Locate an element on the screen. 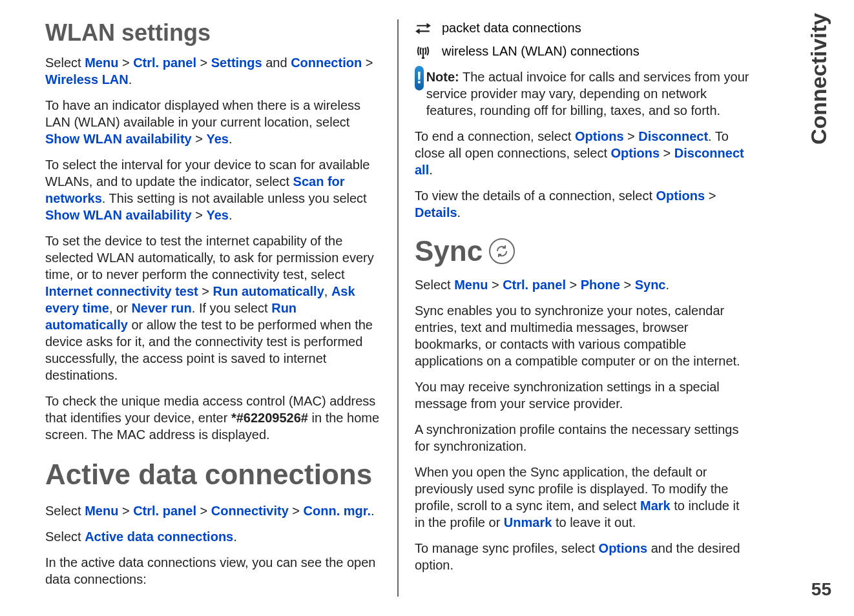  text: The actual invoice for calls and service… is located at coordinates (588, 94).